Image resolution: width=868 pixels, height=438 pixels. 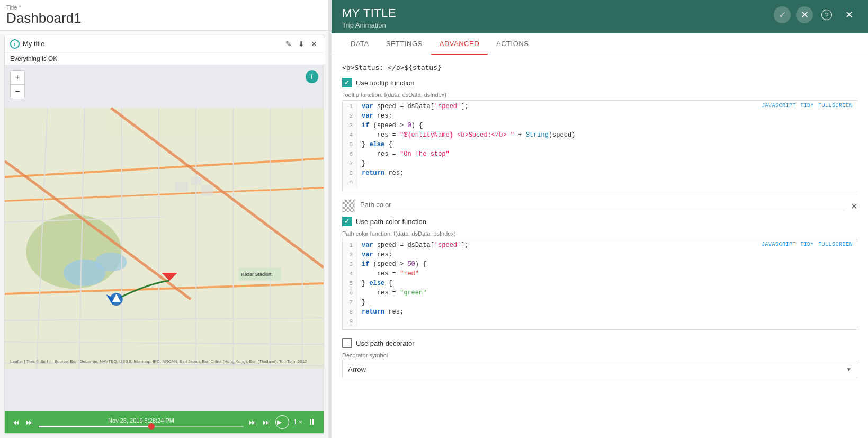 I want to click on decorator-symbol-value: Arrow, so click(x=357, y=370).